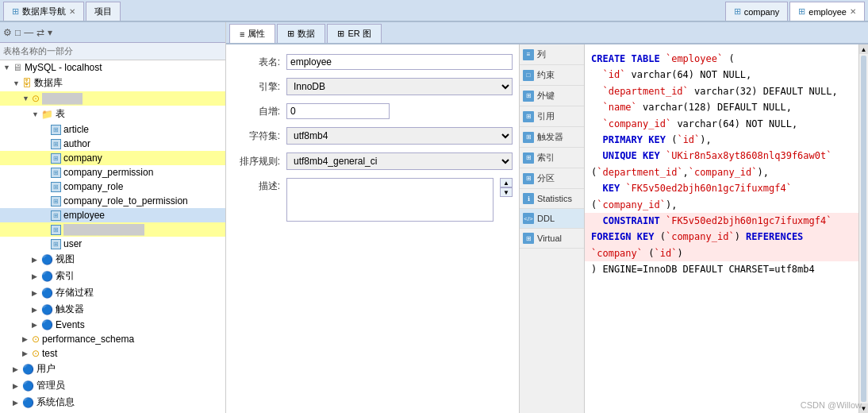 The width and height of the screenshot is (868, 413). Describe the element at coordinates (44, 11) in the screenshot. I see `db-navigator-tab: ⊞ 数据库导航 ✕` at that location.